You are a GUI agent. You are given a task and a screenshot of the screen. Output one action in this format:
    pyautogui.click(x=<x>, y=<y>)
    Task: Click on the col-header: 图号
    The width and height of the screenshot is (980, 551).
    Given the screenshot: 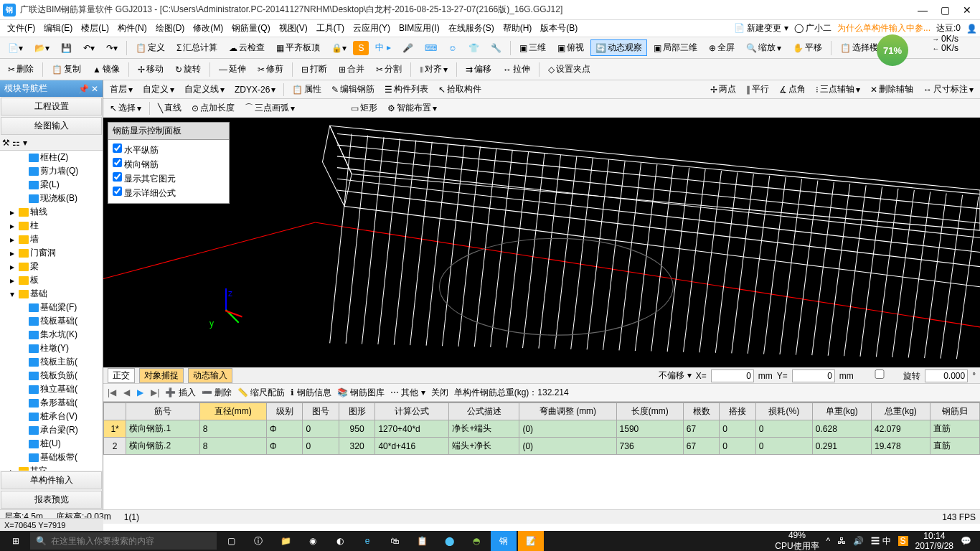 What is the action you would take?
    pyautogui.click(x=321, y=412)
    